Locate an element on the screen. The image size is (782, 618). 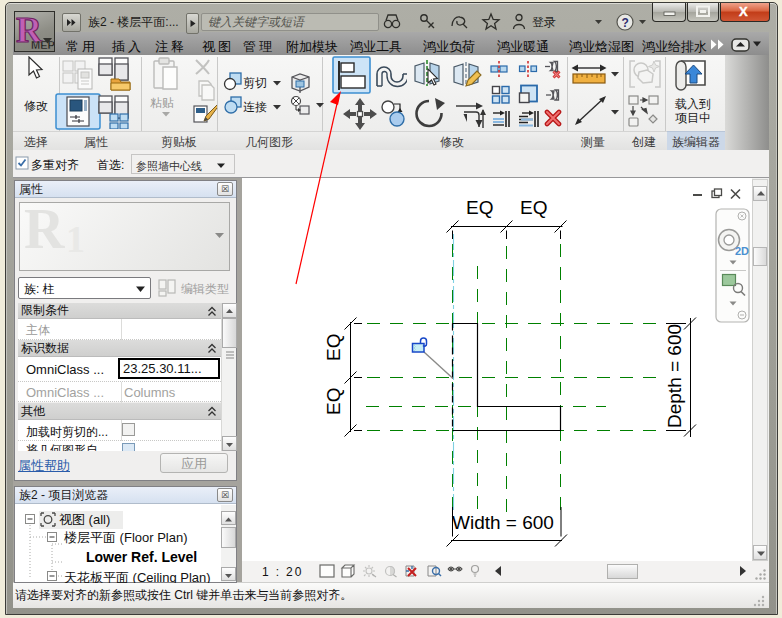
svg-text: Depth = 600 is located at coordinates (674, 376).